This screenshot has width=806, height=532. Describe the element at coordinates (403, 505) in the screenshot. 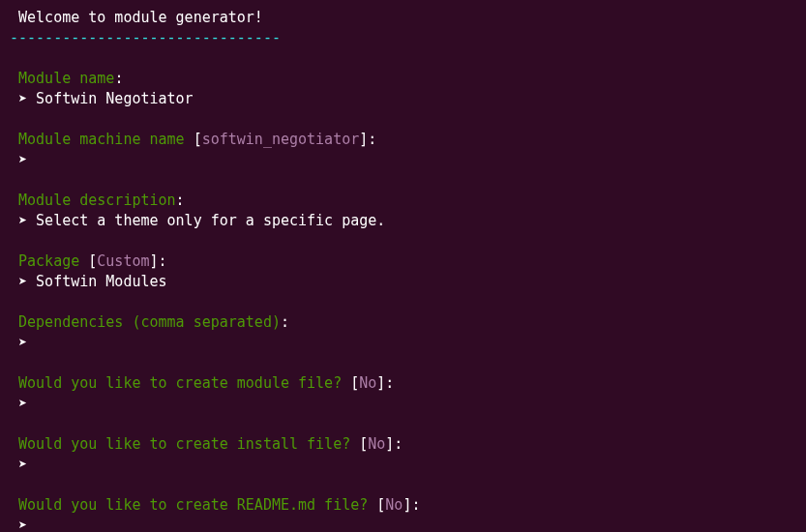

I see `readme-file-prompt: Would you like to create README.md file?…` at that location.